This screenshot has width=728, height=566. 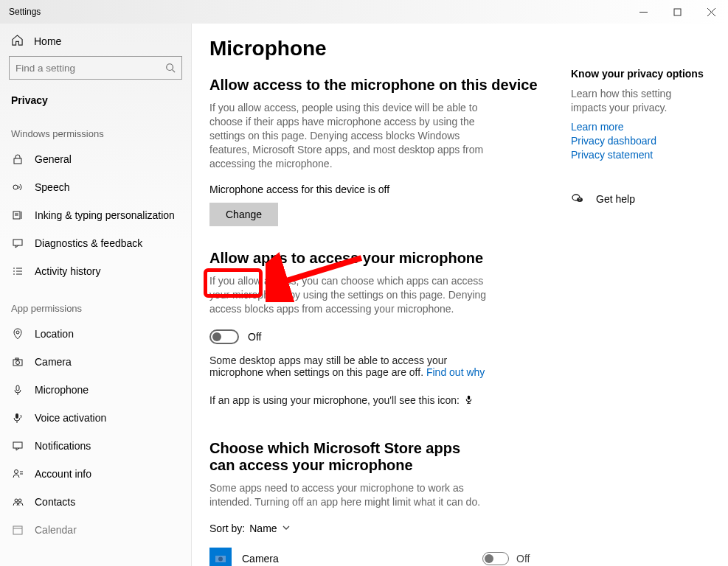 What do you see at coordinates (350, 295) in the screenshot?
I see `section-allow-apps-desc: If you allow access, you can choose whic…` at bounding box center [350, 295].